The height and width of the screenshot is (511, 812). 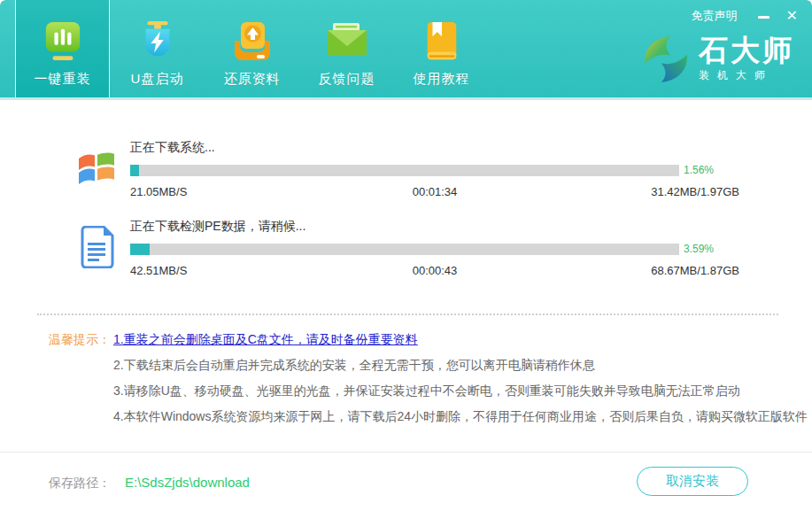 I want to click on dotted-divider, so click(x=407, y=314).